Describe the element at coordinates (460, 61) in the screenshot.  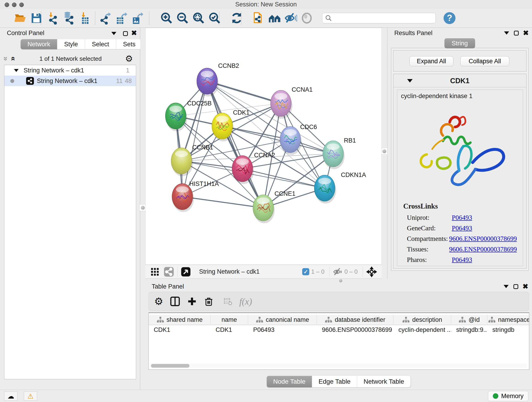
I see `expand-collapse-box: Expand All Collapse All` at that location.